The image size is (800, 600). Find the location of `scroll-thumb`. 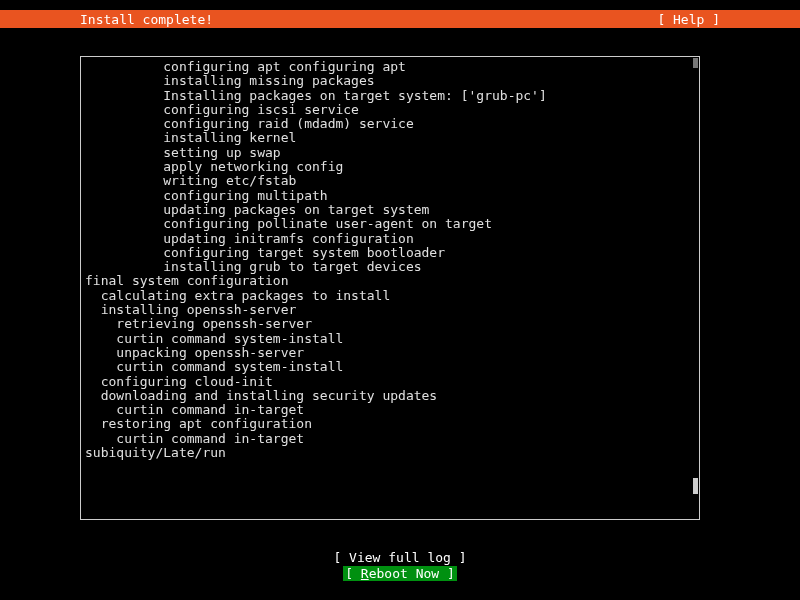

scroll-thumb is located at coordinates (696, 486).